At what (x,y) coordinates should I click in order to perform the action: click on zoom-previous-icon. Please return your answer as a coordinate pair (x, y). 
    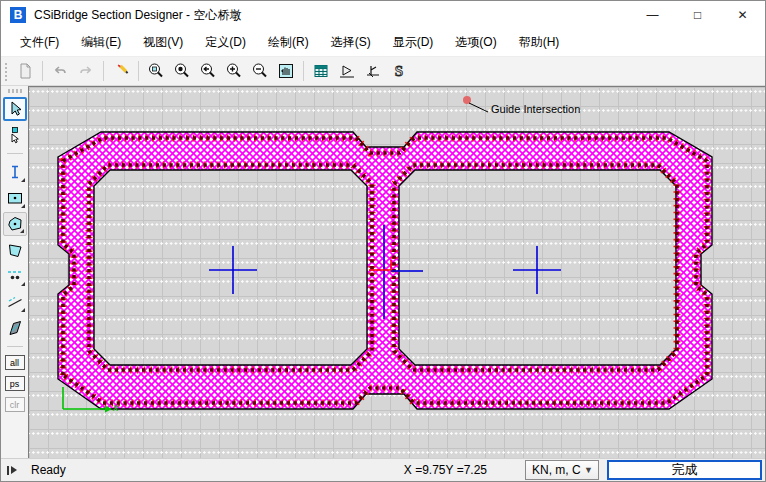
    Looking at the image, I should click on (208, 71).